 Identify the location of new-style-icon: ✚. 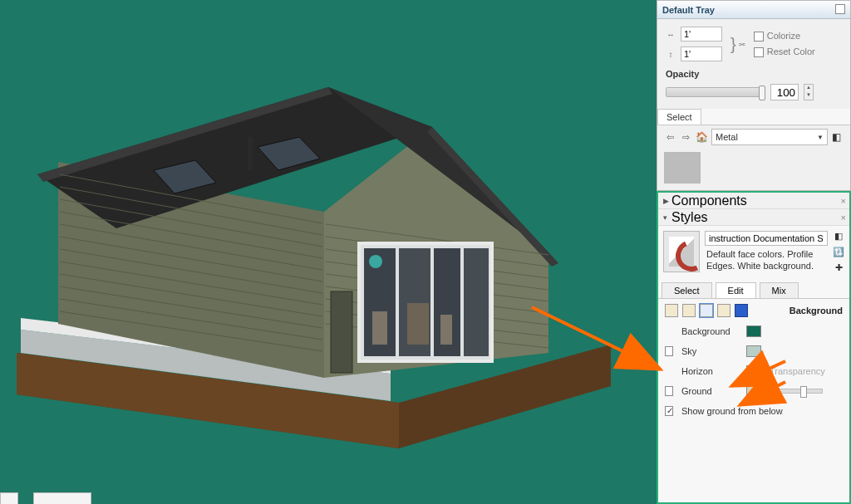
(839, 267).